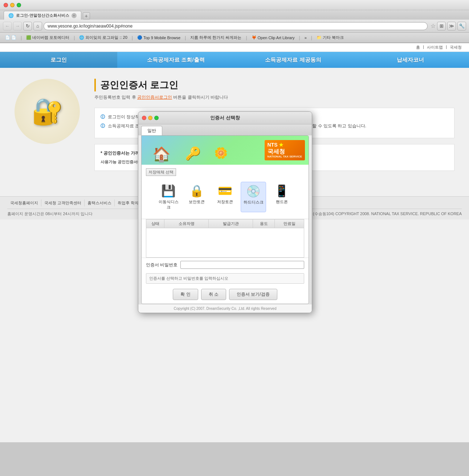 Image resolution: width=469 pixels, height=476 pixels. I want to click on bookmark-more: », so click(306, 38).